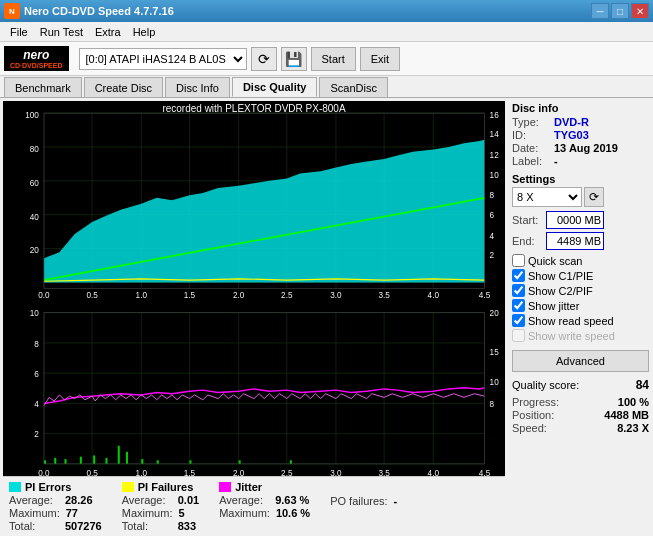  What do you see at coordinates (254, 506) in the screenshot?
I see `legend-area: PI Errors Average:28.26 Maximum:77 Total…` at bounding box center [254, 506].